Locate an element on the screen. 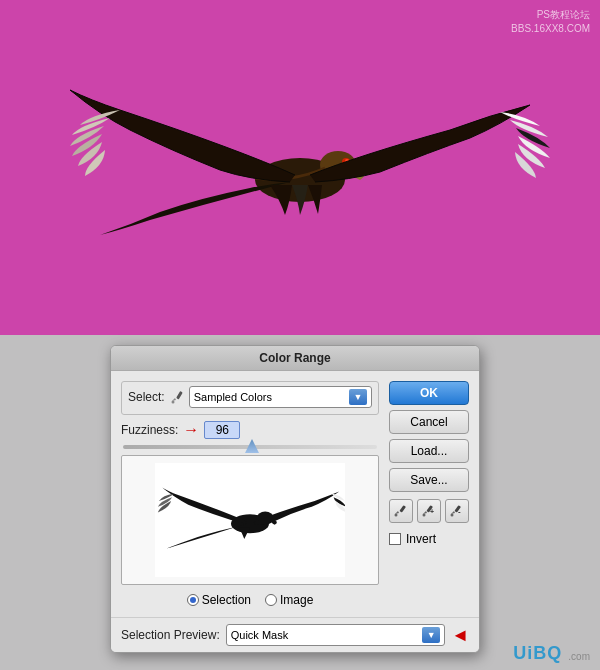 The width and height of the screenshot is (600, 670). slider-track is located at coordinates (250, 447).